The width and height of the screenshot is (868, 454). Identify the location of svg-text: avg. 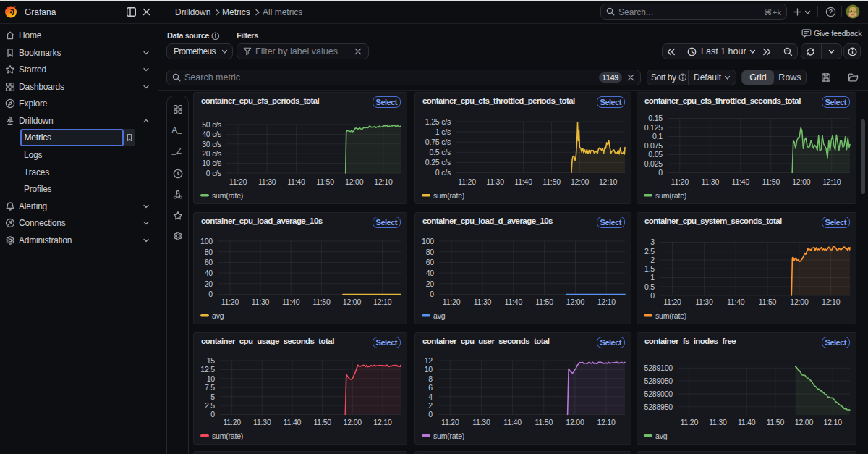
(218, 316).